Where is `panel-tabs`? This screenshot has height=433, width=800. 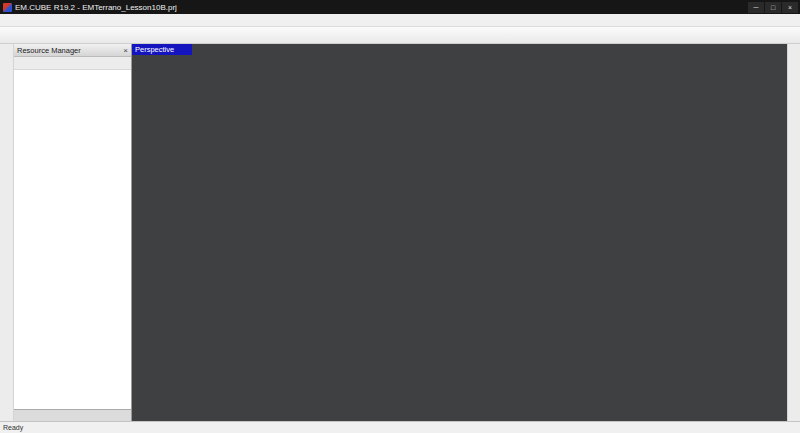
panel-tabs is located at coordinates (72, 415).